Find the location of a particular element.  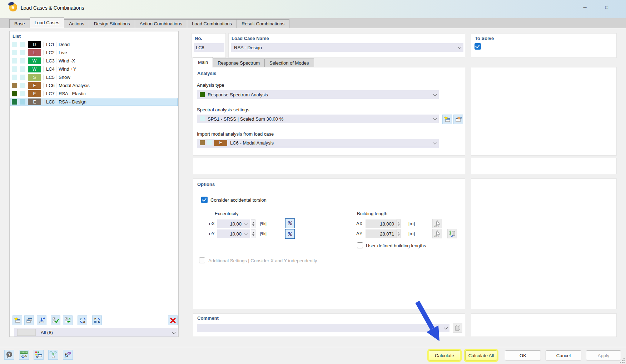

renumber-single-button: 26 is located at coordinates (97, 320).